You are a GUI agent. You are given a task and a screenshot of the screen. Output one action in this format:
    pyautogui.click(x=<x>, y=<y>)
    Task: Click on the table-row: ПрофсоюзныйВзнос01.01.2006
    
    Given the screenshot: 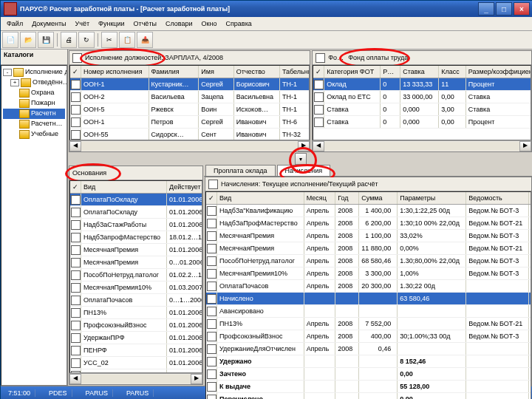 What is the action you would take?
    pyautogui.click(x=136, y=325)
    